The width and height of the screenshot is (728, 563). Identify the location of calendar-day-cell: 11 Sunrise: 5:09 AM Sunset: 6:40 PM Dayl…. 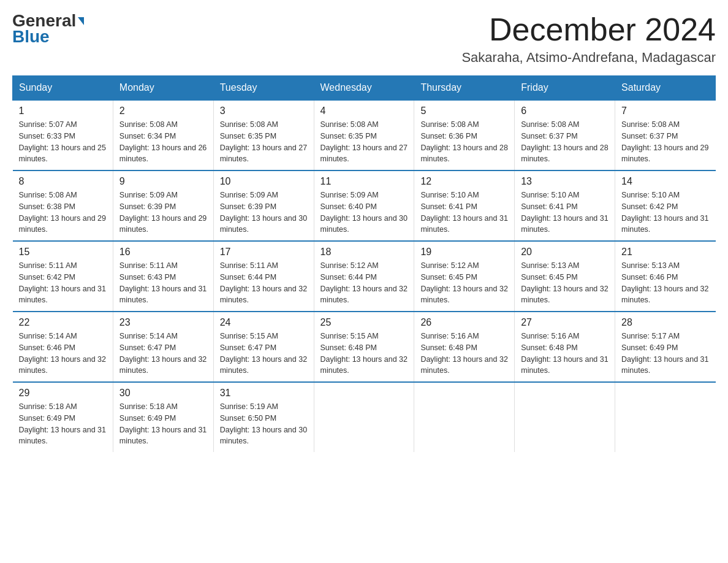
(364, 206).